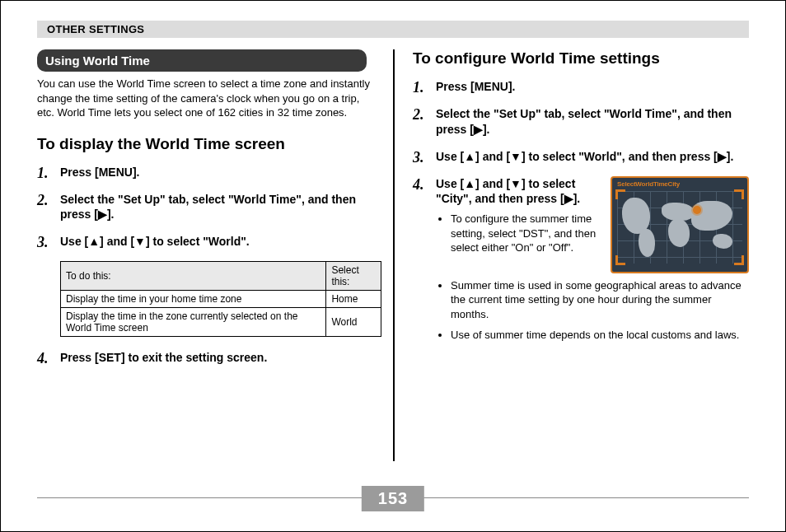  What do you see at coordinates (163, 357) in the screenshot?
I see `step-text: Press [SET] to exit the setting screen.` at bounding box center [163, 357].